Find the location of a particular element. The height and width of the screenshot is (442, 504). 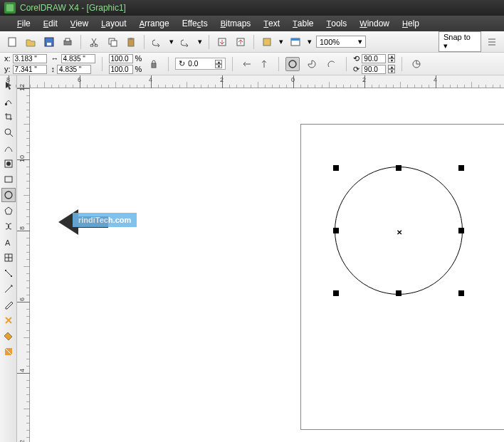

menu-effects: Effects is located at coordinates (195, 23).